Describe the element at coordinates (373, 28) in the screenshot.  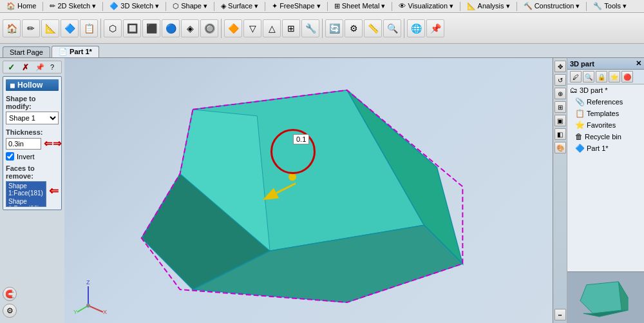
I see `tb-btn-19: 📏` at that location.